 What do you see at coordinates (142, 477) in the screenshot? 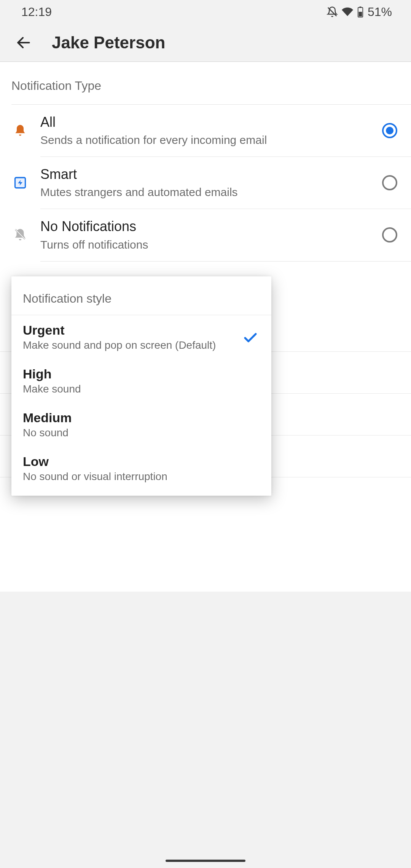
I see `popup-item-desc: No sound or visual interruption` at bounding box center [142, 477].